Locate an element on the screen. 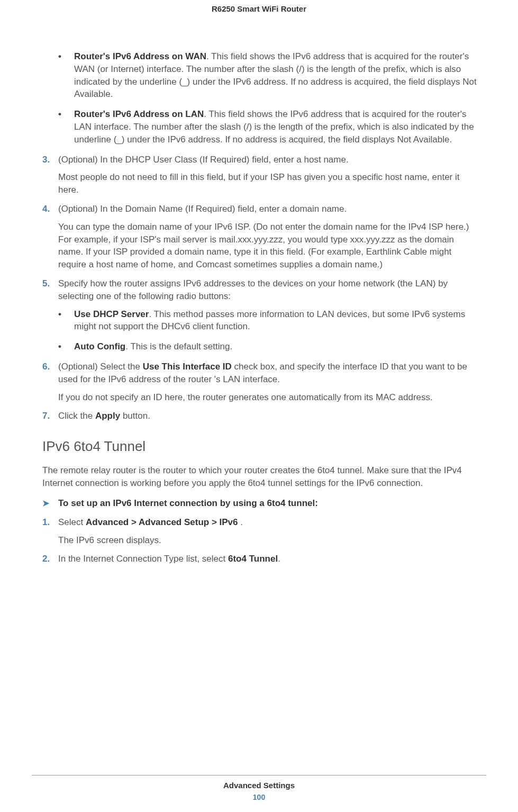  step-6-number: 6. is located at coordinates (46, 367).